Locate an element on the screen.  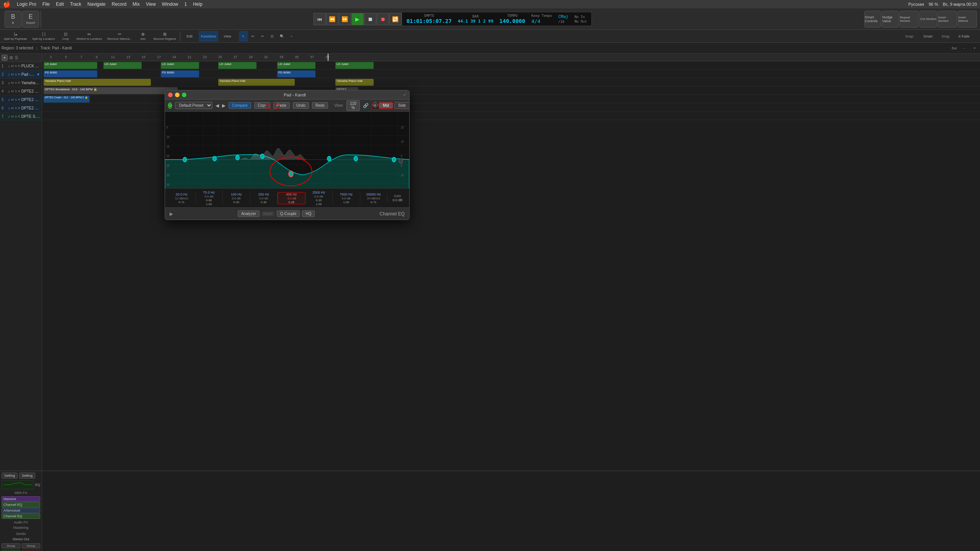
fade-tool-button: ~ is located at coordinates (291, 36).